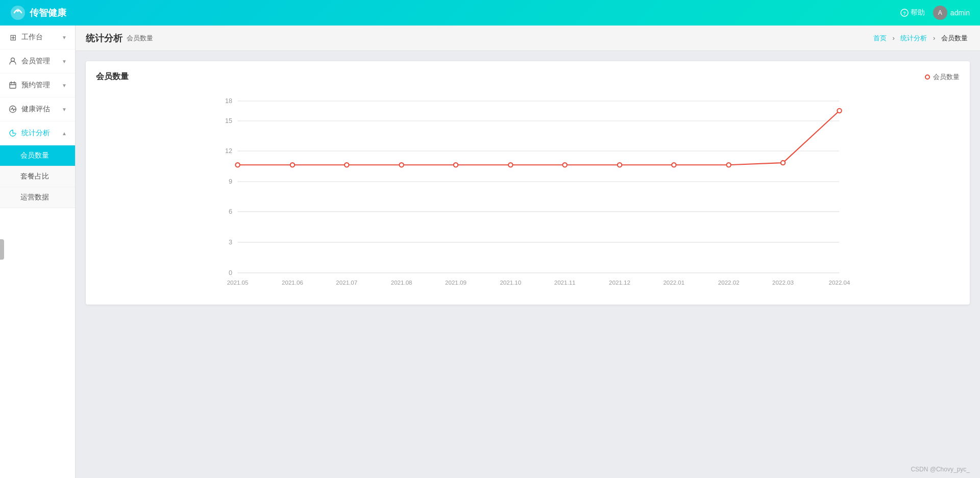 The image size is (980, 478). Describe the element at coordinates (2, 249) in the screenshot. I see `scroll-tab` at that location.